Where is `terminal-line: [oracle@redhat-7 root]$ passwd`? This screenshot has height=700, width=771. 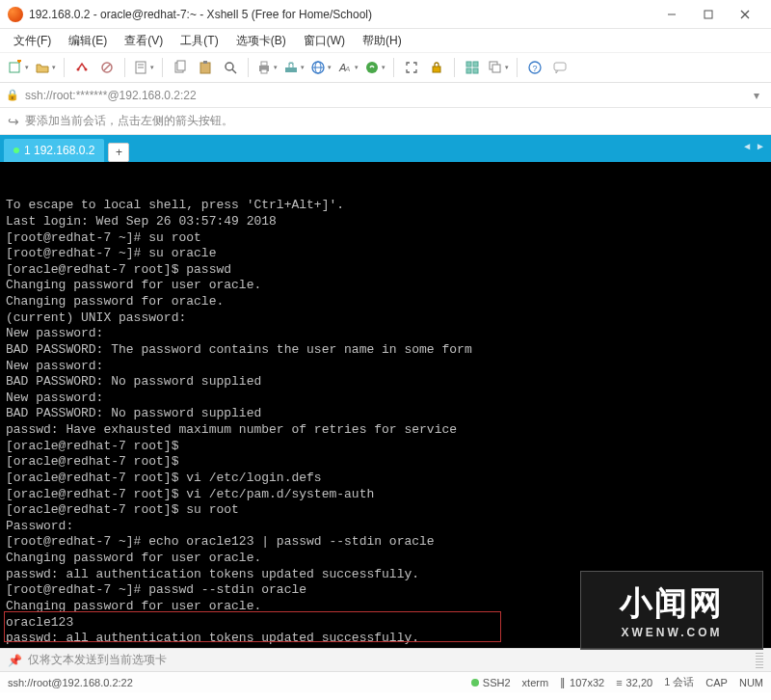 terminal-line: [oracle@redhat-7 root]$ passwd is located at coordinates (386, 270).